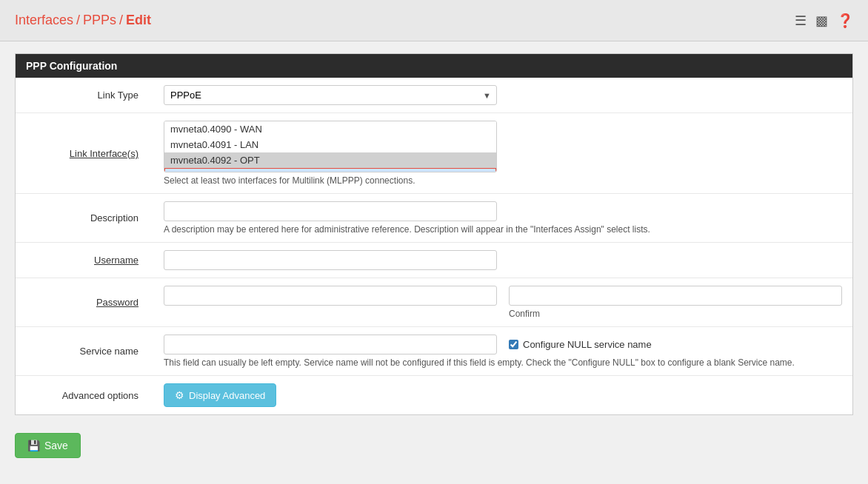 The height and width of the screenshot is (484, 868). Describe the element at coordinates (434, 448) in the screenshot. I see `save-section: 💾 Save` at that location.